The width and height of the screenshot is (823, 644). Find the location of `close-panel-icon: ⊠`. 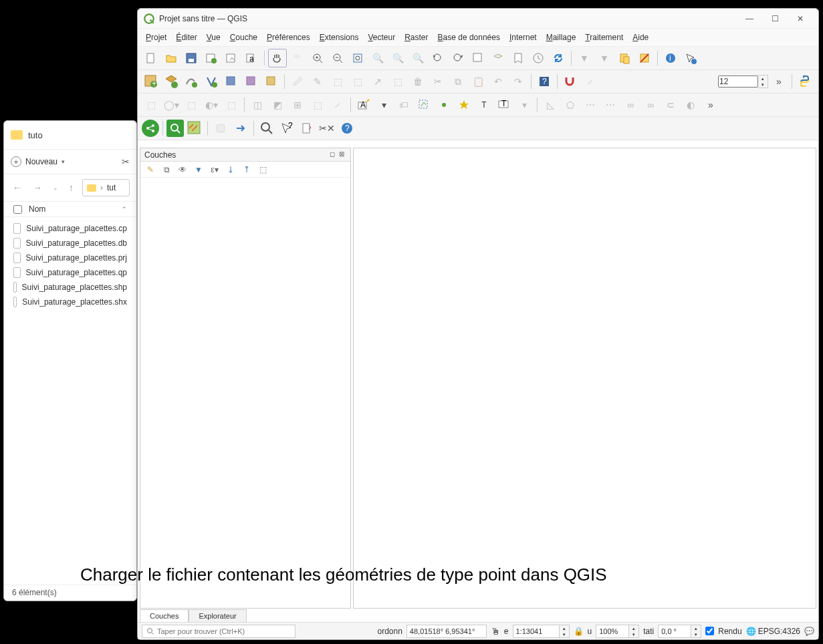

close-panel-icon: ⊠ is located at coordinates (342, 155).